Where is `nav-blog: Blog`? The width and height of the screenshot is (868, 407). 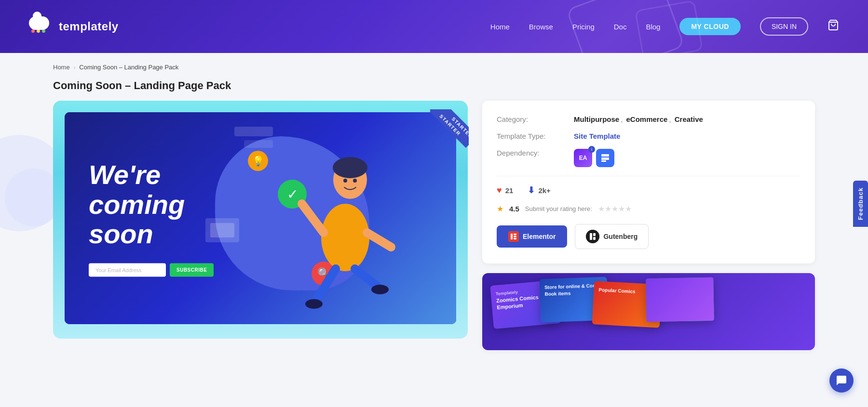
nav-blog: Blog is located at coordinates (653, 27).